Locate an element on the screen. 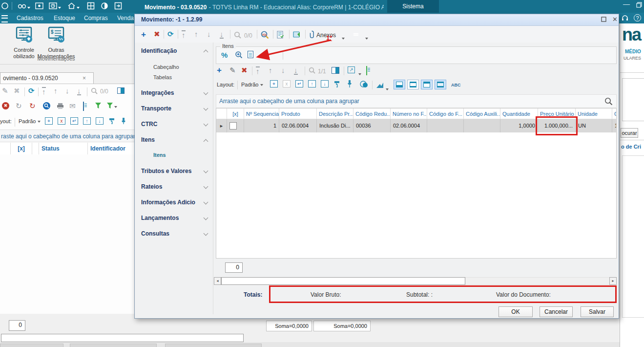 The height and width of the screenshot is (347, 644). tab-close-icon: × is located at coordinates (84, 78).